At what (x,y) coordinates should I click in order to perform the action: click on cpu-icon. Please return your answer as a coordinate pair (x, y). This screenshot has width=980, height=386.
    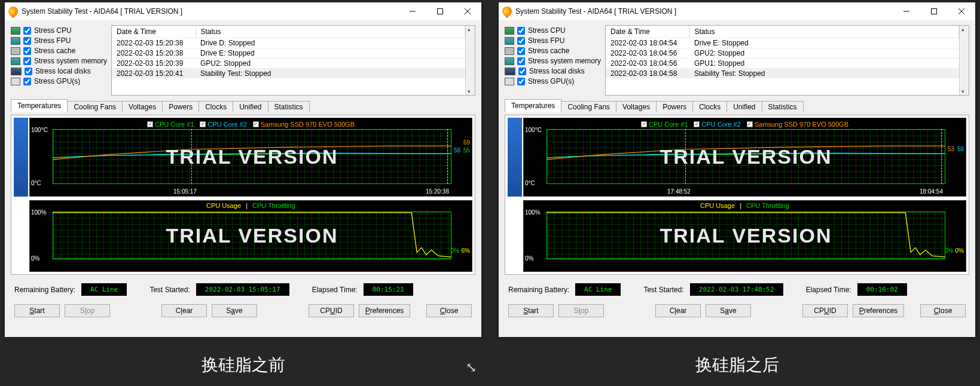
    Looking at the image, I should click on (509, 31).